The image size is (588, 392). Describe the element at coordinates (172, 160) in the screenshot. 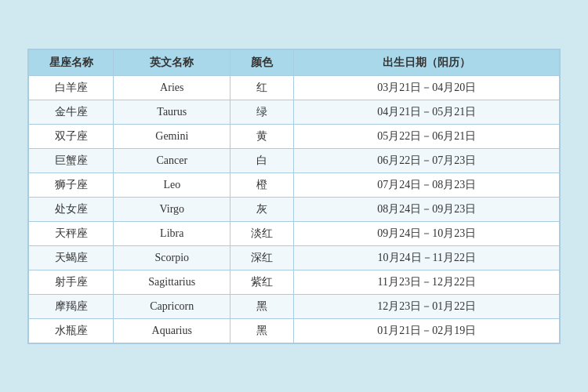

I see `cell-english: Cancer` at that location.